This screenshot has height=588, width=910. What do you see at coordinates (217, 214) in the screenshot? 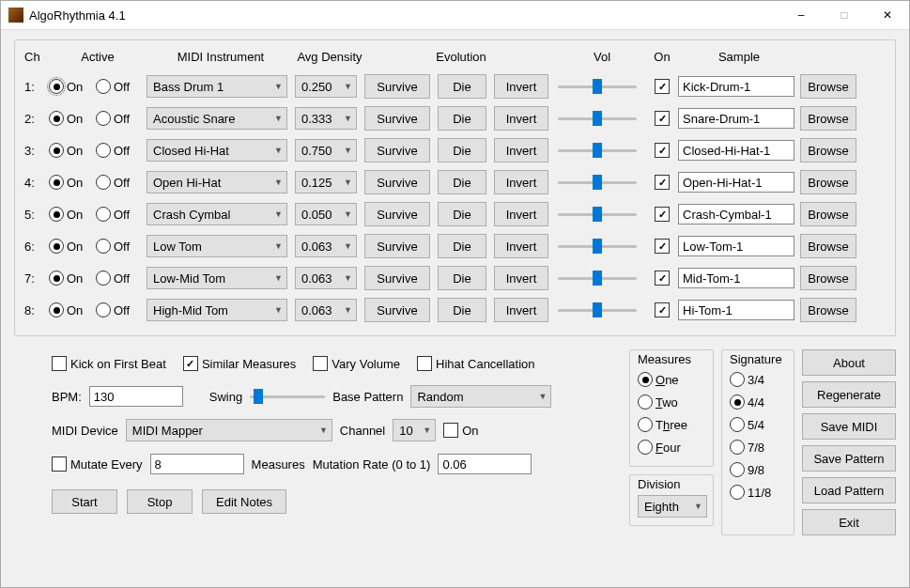
I see `instrument-dropdown: Crash Cymbal▼` at bounding box center [217, 214].